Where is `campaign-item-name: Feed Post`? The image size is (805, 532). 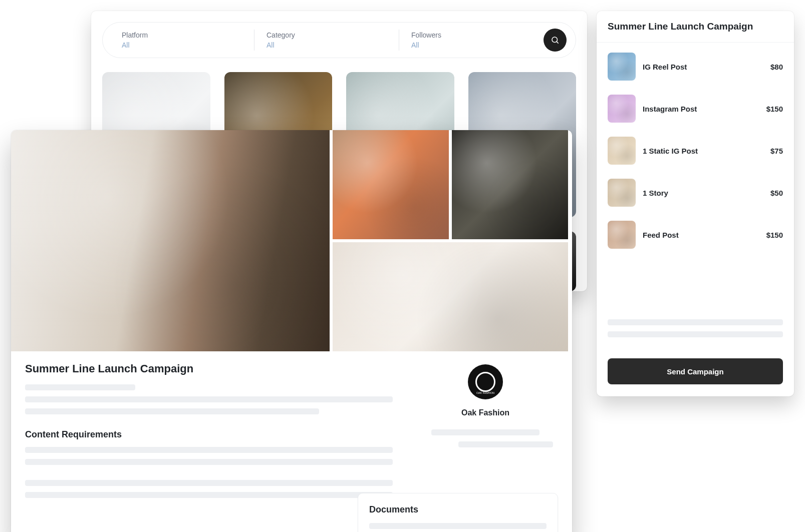
campaign-item-name: Feed Post is located at coordinates (701, 235).